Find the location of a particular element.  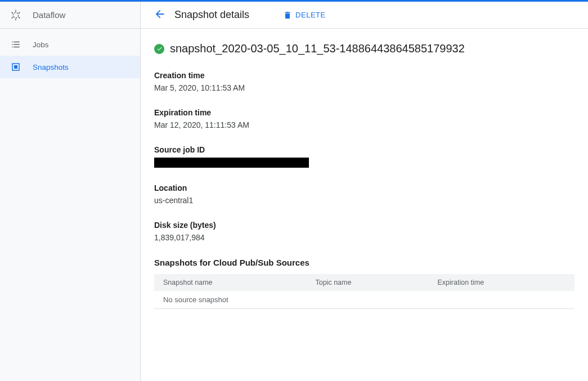

field-label: Location is located at coordinates (365, 188).